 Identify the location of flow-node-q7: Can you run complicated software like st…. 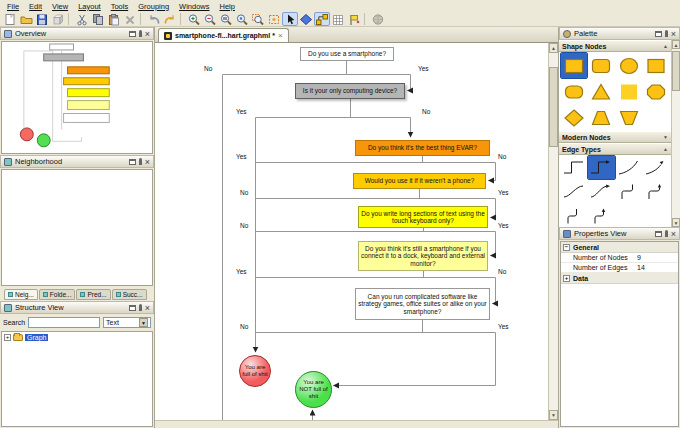
(422, 304).